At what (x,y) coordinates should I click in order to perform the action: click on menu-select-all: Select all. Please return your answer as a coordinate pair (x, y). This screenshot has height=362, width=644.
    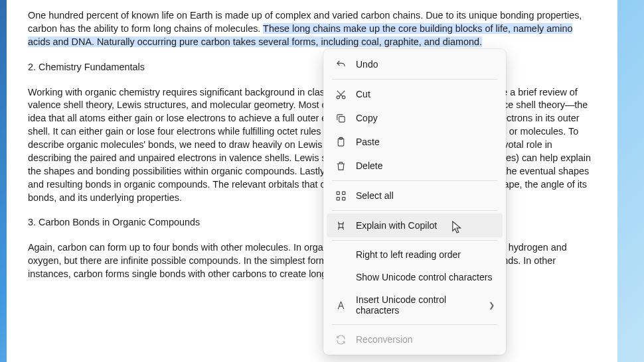
    Looking at the image, I should click on (414, 196).